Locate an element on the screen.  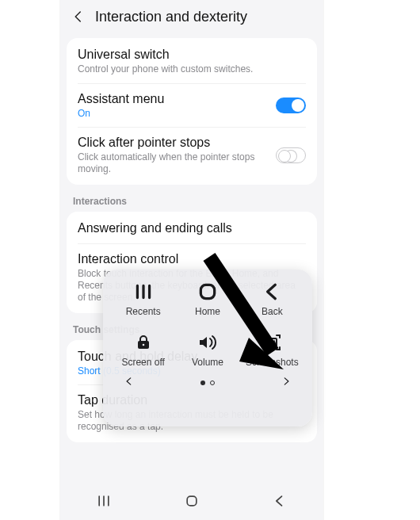
section-interactions: Interactions is located at coordinates (192, 198).